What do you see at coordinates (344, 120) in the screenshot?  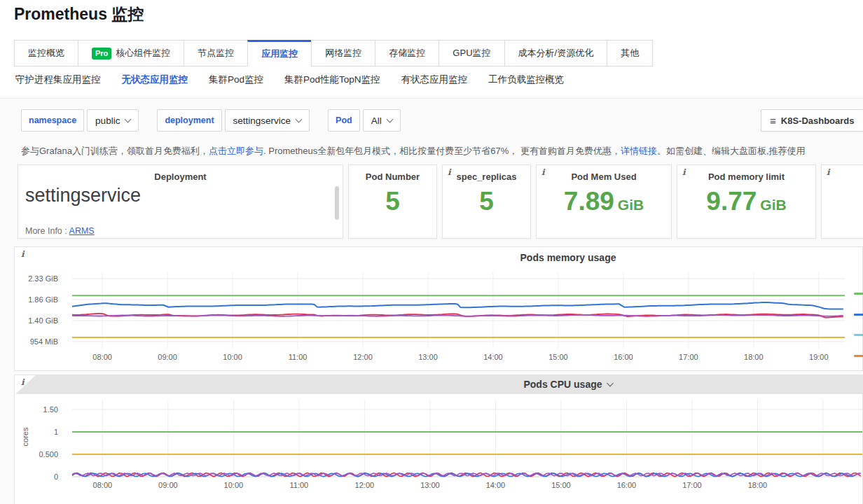 I see `pod-filter-label: Pod` at bounding box center [344, 120].